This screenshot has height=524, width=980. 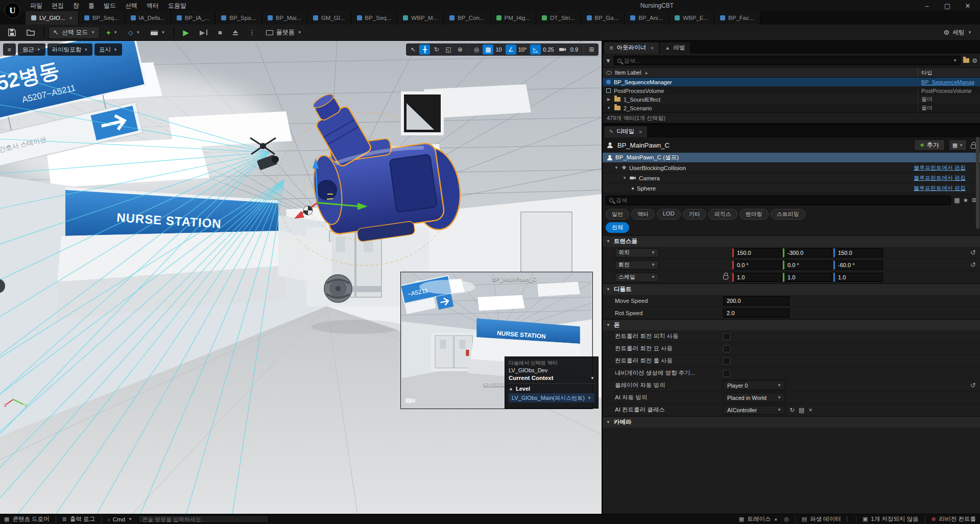 I want to click on component-row: ▼ Camera 블루프린트에서 편집, so click(x=792, y=178).